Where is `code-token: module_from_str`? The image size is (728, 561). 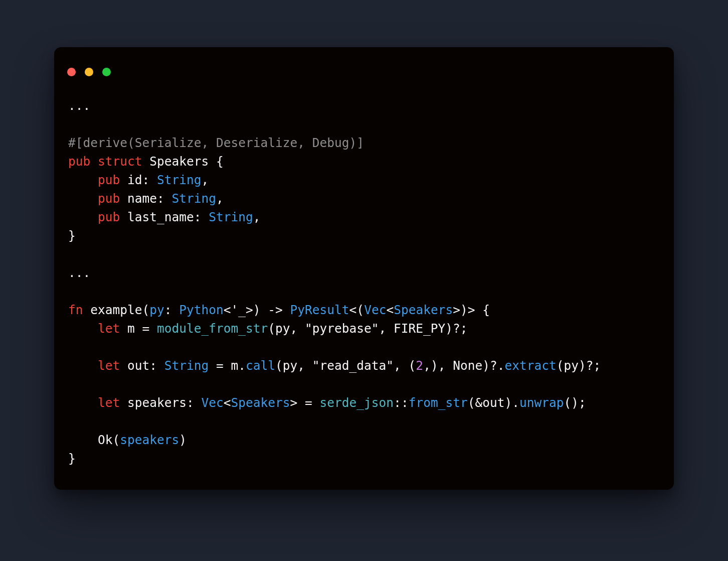 code-token: module_from_str is located at coordinates (213, 328).